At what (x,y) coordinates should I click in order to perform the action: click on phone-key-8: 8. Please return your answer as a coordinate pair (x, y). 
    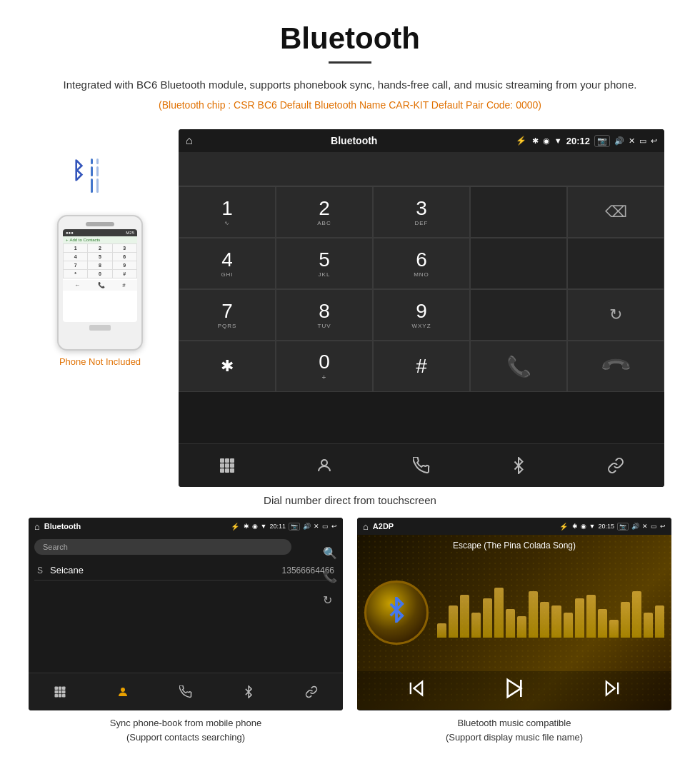
    Looking at the image, I should click on (100, 266).